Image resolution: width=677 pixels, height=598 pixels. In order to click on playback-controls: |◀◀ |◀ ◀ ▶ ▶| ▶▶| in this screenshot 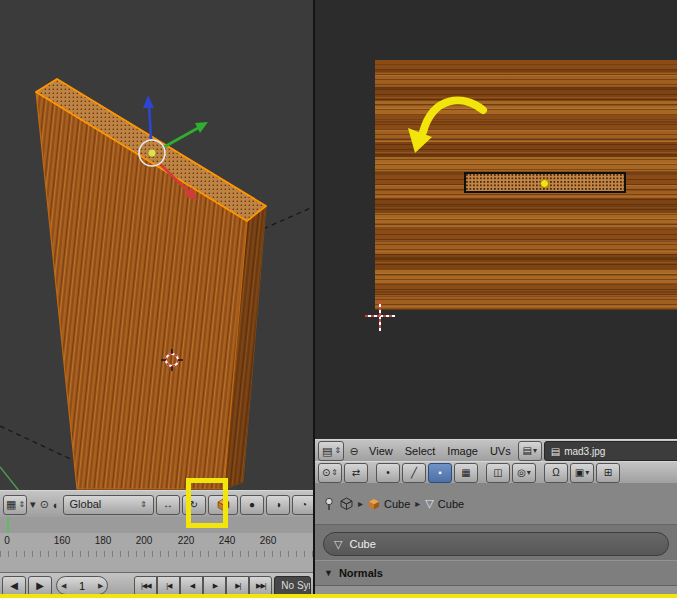, I will do `click(203, 586)`.